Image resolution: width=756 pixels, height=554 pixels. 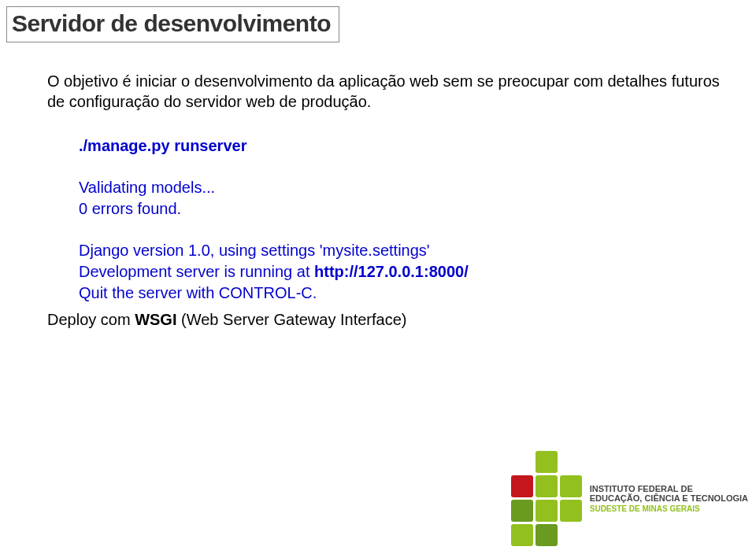 I want to click on running-line: Development server is running at http://…, so click(x=402, y=272).